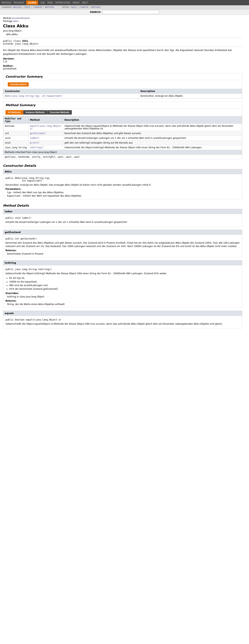 The image size is (249, 644). What do you see at coordinates (123, 26) in the screenshot?
I see `class-title: Class Akku` at bounding box center [123, 26].